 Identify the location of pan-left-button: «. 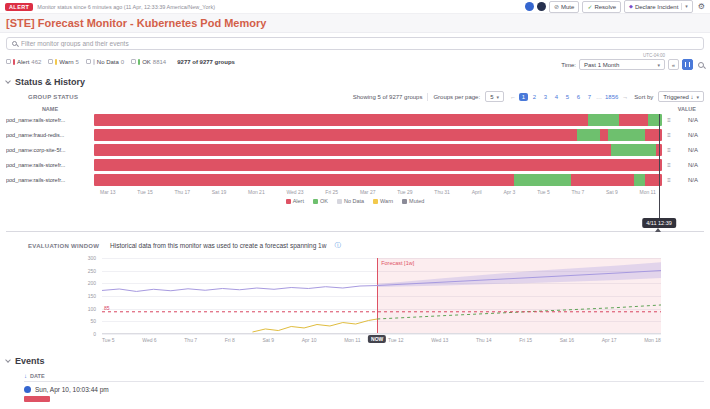
(674, 64).